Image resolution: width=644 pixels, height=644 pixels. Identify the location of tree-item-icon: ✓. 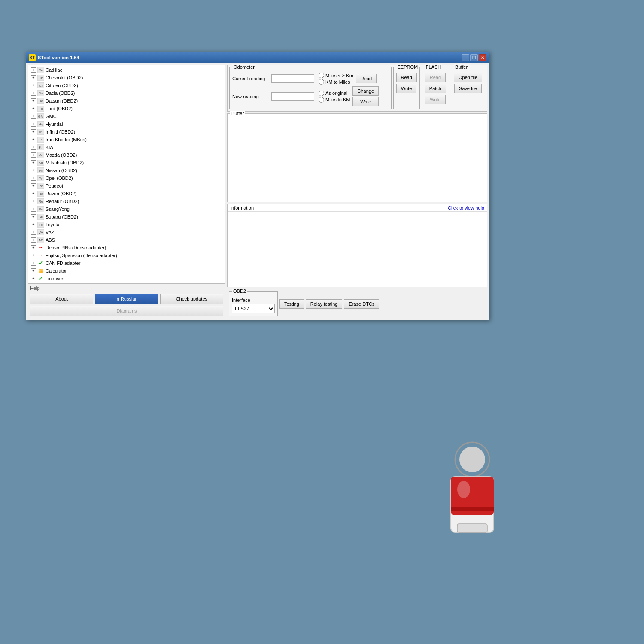
(41, 263).